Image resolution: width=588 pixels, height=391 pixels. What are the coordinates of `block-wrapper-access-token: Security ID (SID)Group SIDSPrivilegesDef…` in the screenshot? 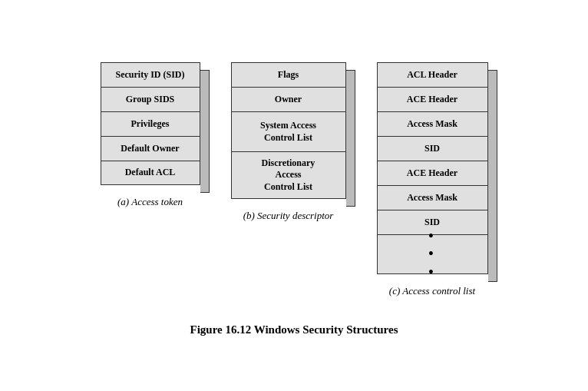 It's located at (150, 124).